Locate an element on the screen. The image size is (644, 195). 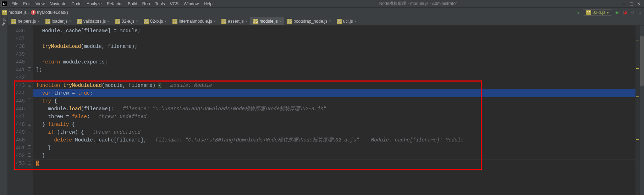
update-button: ⤓ is located at coordinates (640, 12).